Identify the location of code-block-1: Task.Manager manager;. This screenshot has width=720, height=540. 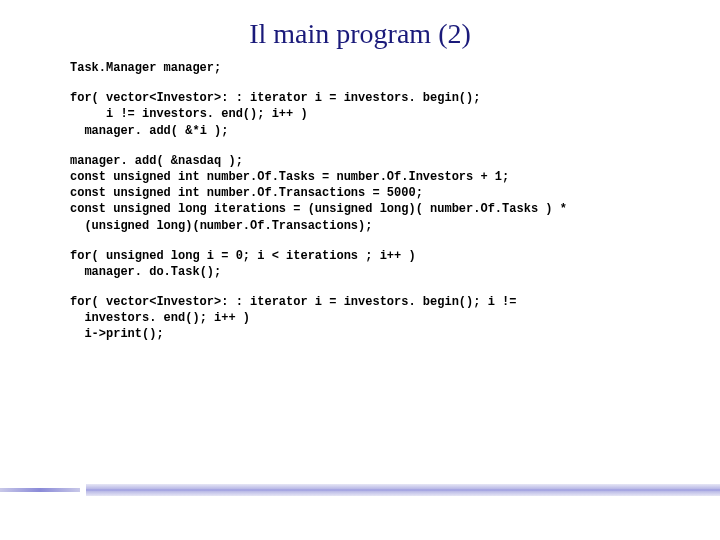
(360, 68).